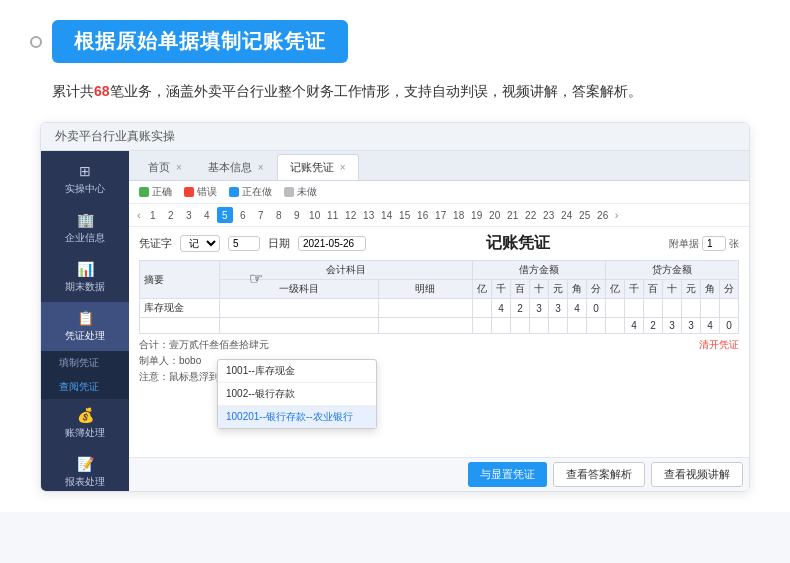 Image resolution: width=790 pixels, height=563 pixels. I want to click on account-icon: 💰, so click(86, 415).